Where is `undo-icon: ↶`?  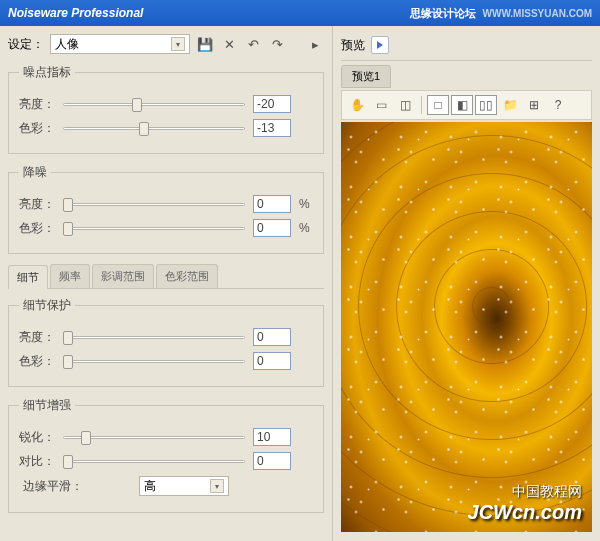
undo-icon: ↶ is located at coordinates (253, 44).